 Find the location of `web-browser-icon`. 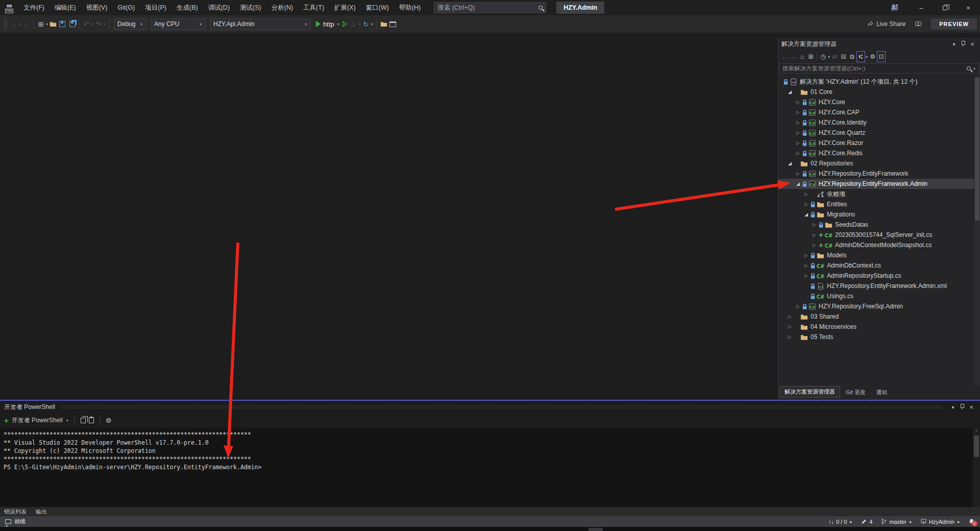

web-browser-icon is located at coordinates (384, 24).